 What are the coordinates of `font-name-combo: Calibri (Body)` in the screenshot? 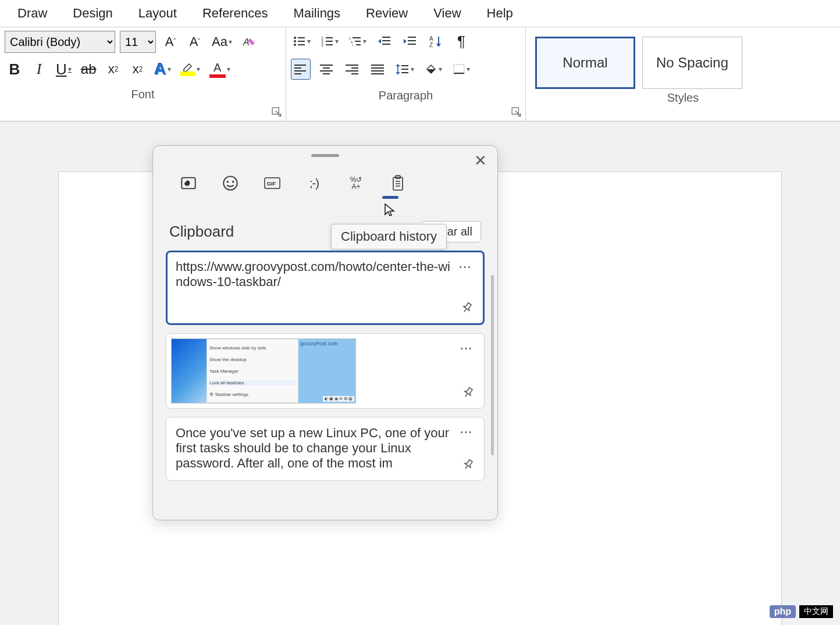 It's located at (60, 42).